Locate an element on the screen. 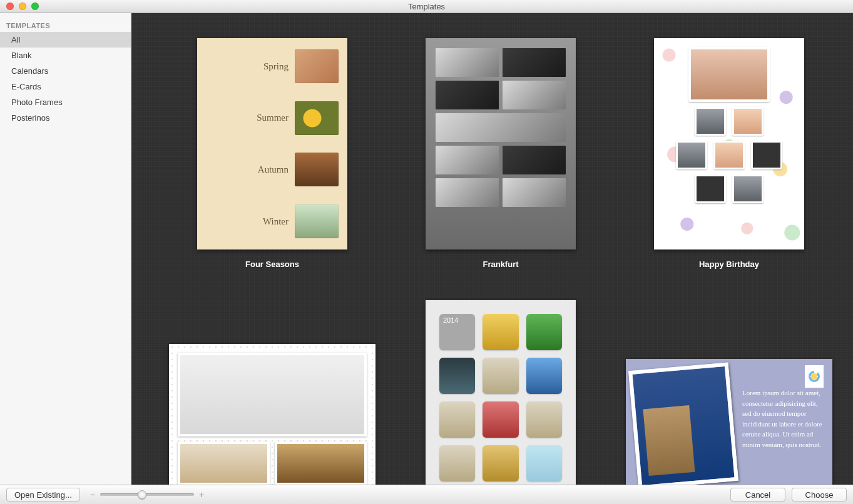 Image resolution: width=853 pixels, height=504 pixels. season-row: Autumn is located at coordinates (272, 169).